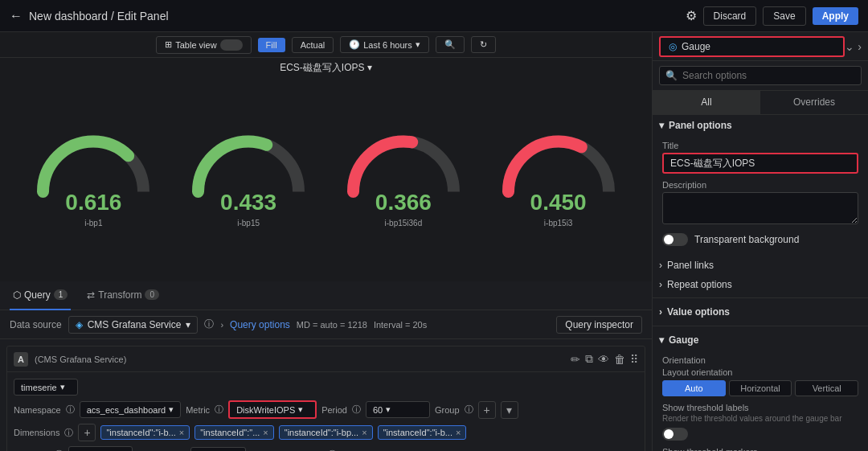 Image resolution: width=868 pixels, height=451 pixels. What do you see at coordinates (484, 45) in the screenshot?
I see `refresh-button: ↻` at bounding box center [484, 45].